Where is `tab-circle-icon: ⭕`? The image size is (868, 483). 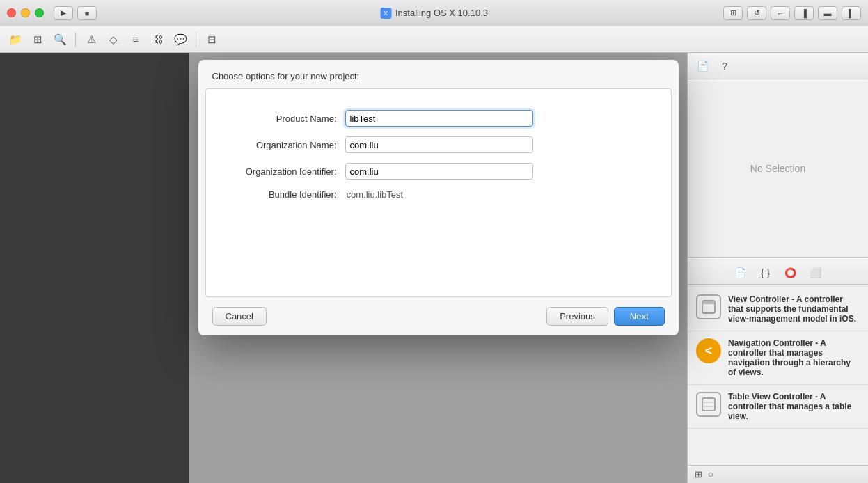 tab-circle-icon: ⭕ is located at coordinates (791, 273).